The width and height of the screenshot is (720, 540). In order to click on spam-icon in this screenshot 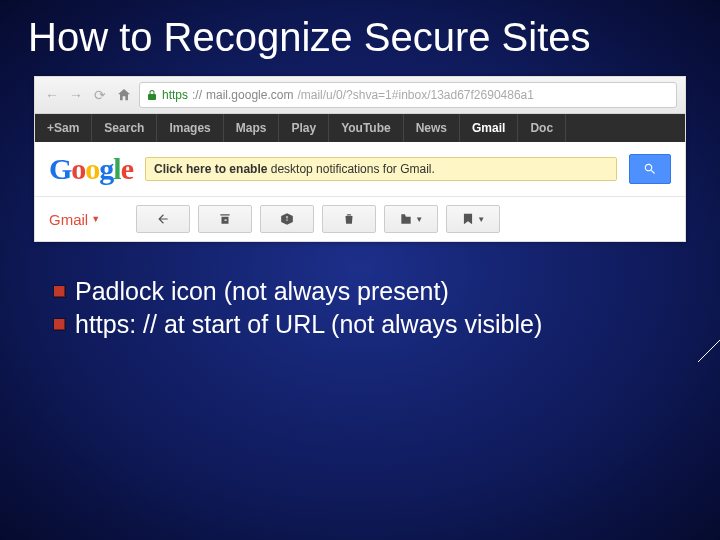, I will do `click(287, 219)`.